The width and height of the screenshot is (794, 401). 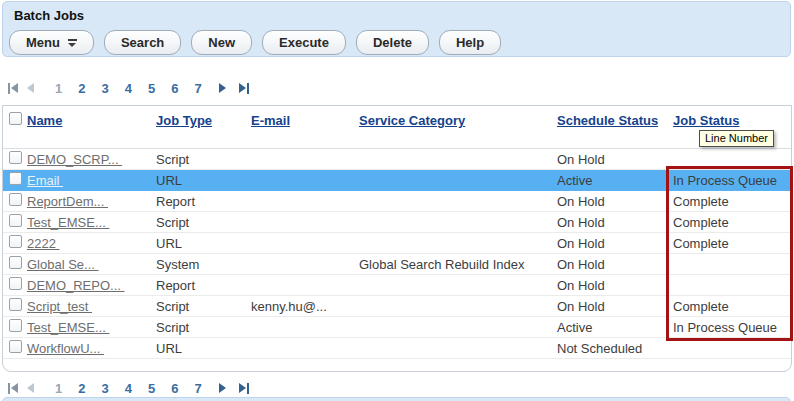 I want to click on previous-page-arrow, so click(x=30, y=388).